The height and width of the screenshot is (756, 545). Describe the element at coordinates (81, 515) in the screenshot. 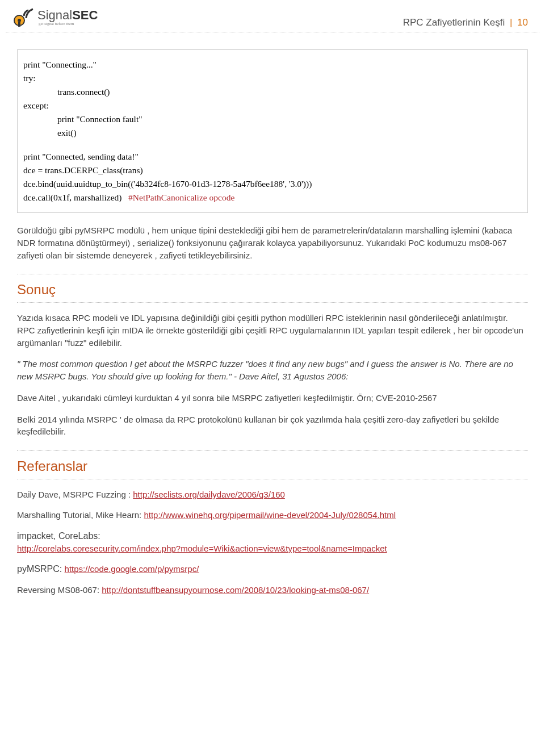

I see `ref-label: Marshalling Tutorial, Mike Hearn:` at that location.